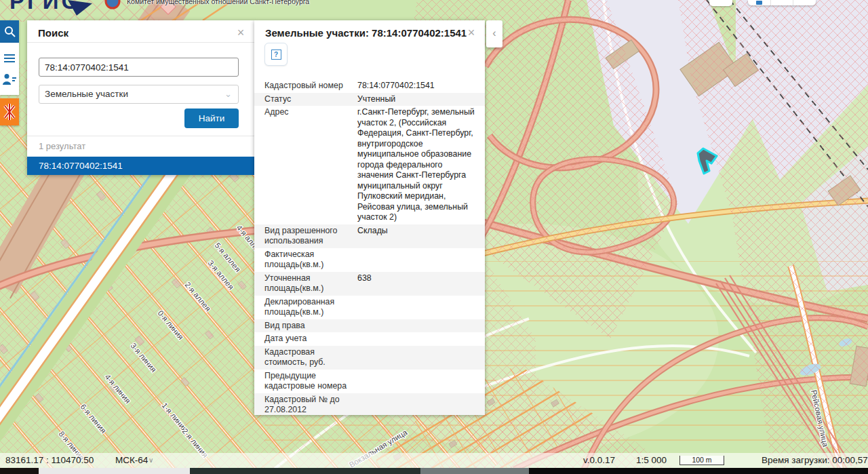 Image resolution: width=868 pixels, height=474 pixels. Describe the element at coordinates (815, 460) in the screenshot. I see `load-time: Время загрузки: 00:00,57` at that location.